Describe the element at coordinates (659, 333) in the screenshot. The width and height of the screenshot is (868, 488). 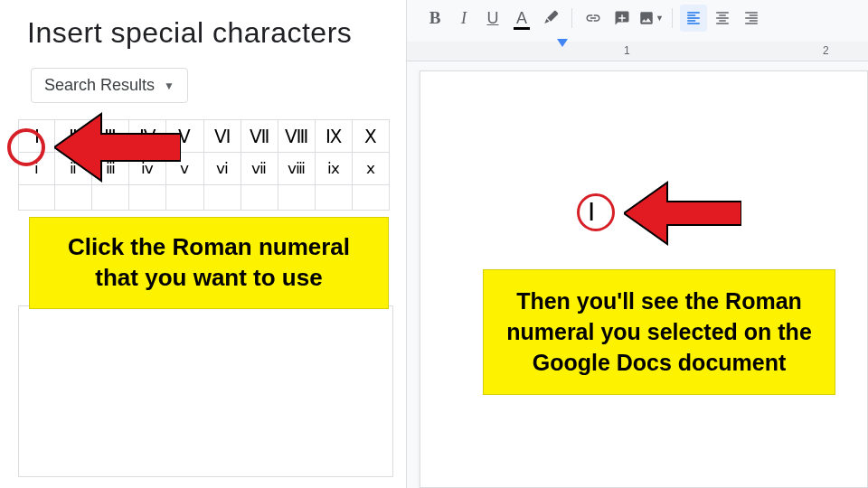
I see `callout-text: Then you'll see the Roman numeral you se…` at that location.